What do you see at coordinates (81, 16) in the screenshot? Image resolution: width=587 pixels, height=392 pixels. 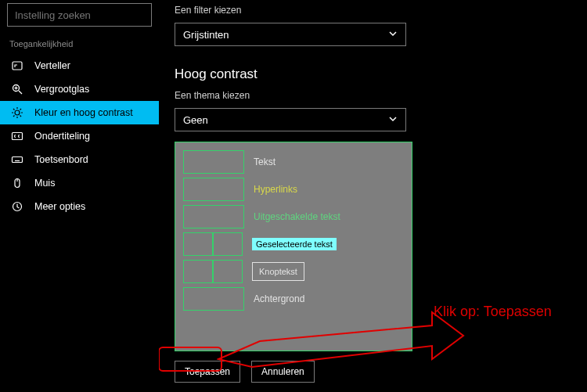 I see `search-input` at bounding box center [81, 16].